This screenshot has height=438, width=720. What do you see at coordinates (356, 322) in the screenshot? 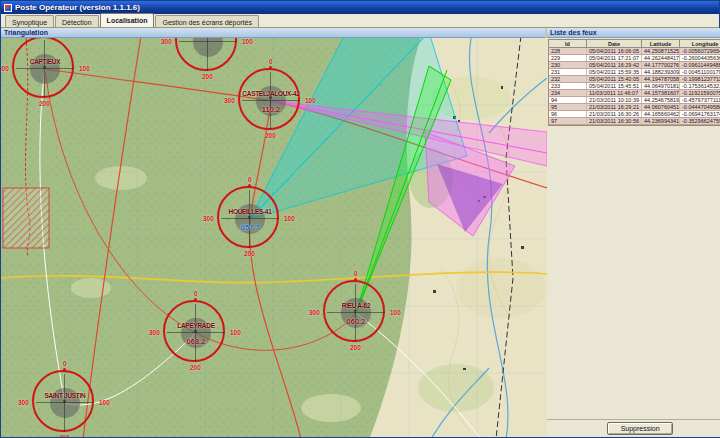
I see `tower-bearing-value: 060.2` at bounding box center [356, 322].